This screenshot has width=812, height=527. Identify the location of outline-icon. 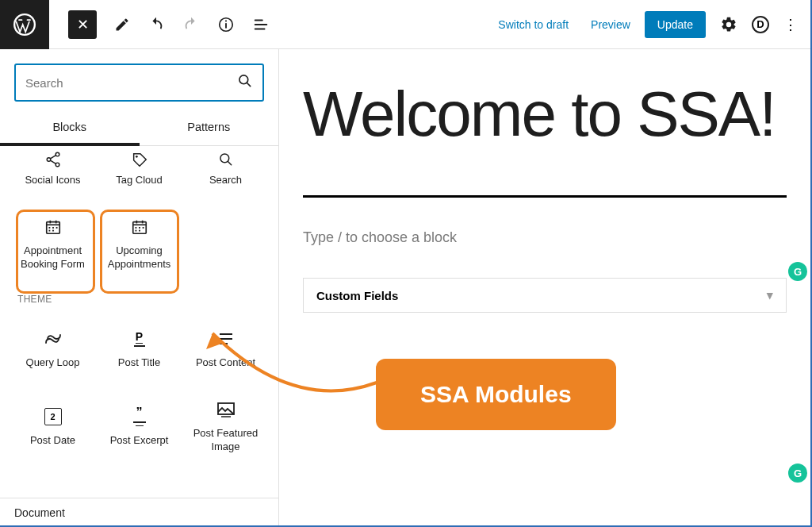
(261, 25).